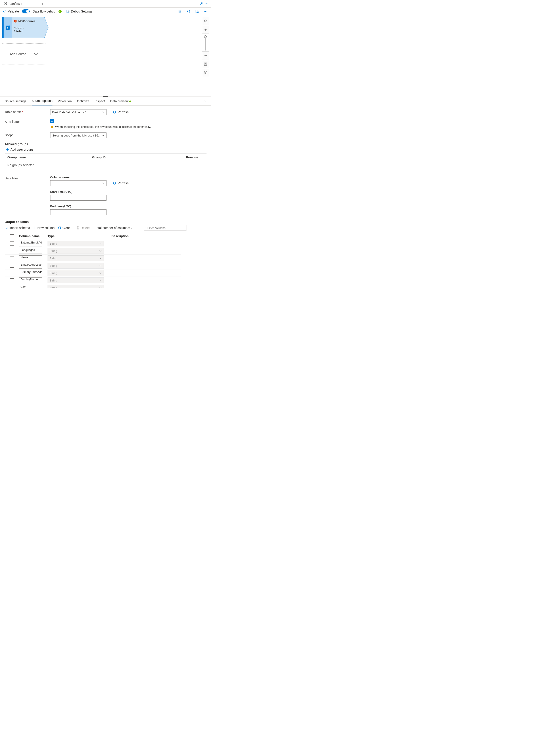 The width and height of the screenshot is (555, 756). Describe the element at coordinates (42, 101) in the screenshot. I see `tab-source-options: Source options` at that location.